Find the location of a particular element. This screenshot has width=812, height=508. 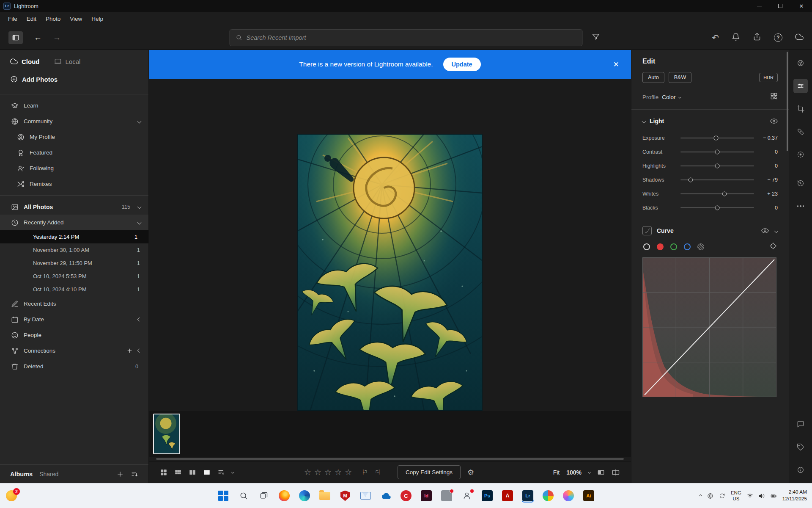

minimize-button is located at coordinates (759, 6).